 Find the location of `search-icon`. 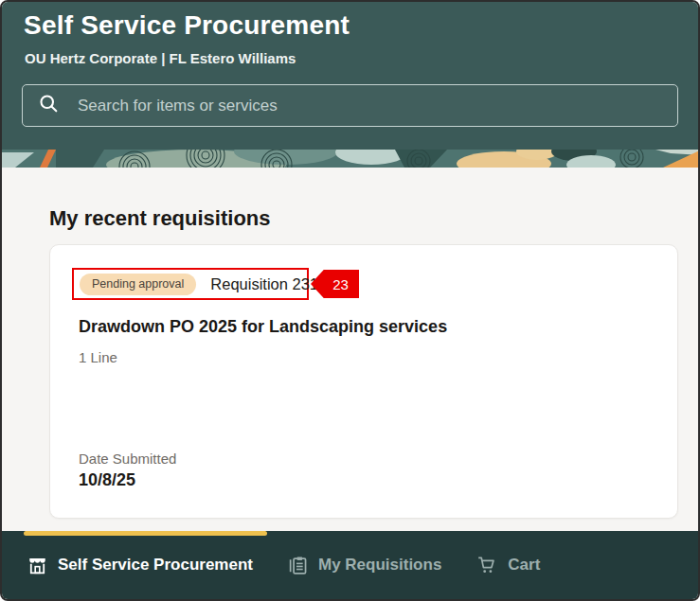

search-icon is located at coordinates (49, 106).